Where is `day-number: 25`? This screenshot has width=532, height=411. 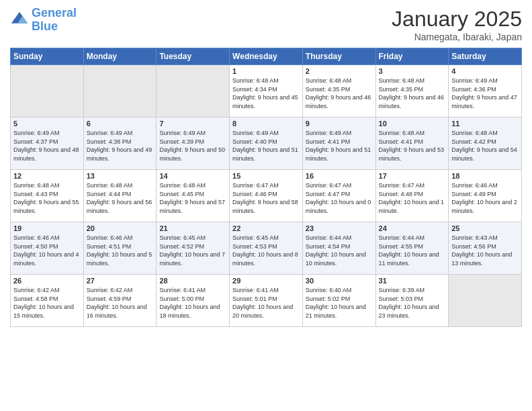 day-number: 25 is located at coordinates (485, 228).